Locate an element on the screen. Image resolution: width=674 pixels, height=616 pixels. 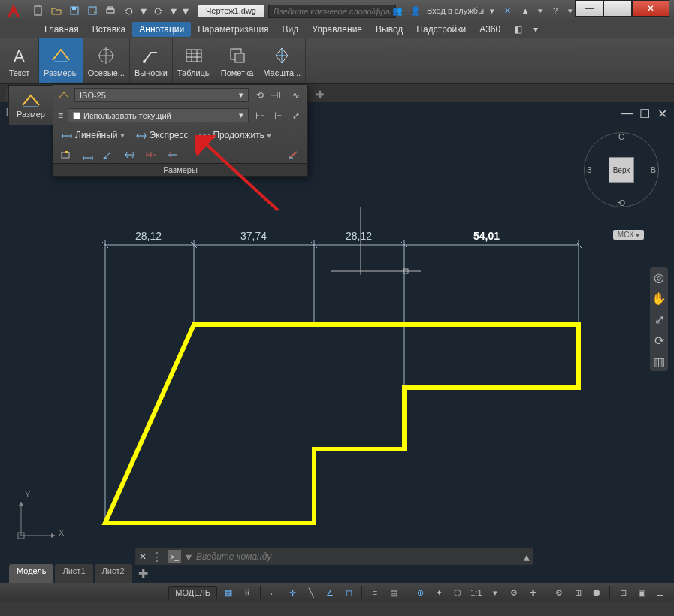
dimstyle-dropdown: ISO-25▾ is located at coordinates (162, 95).